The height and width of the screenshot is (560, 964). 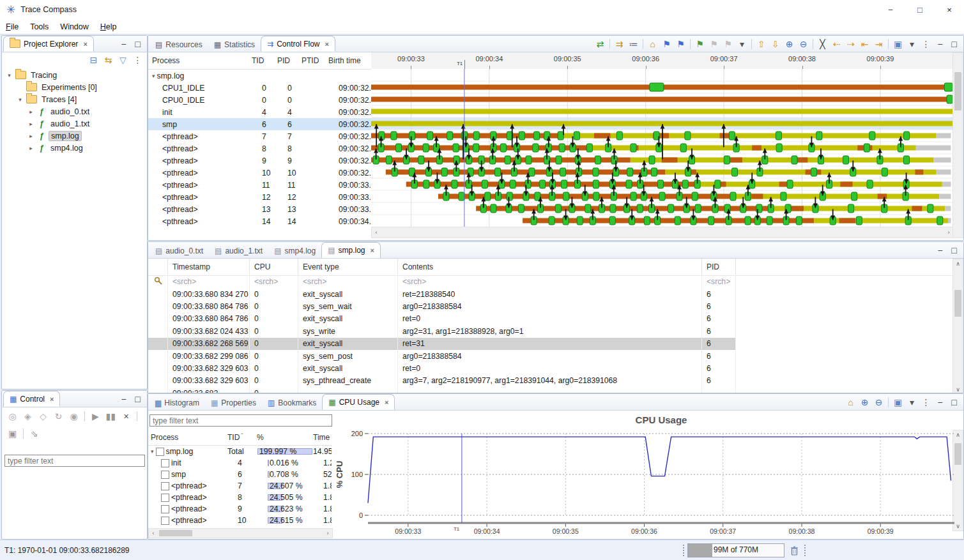 What do you see at coordinates (662, 232) in the screenshot?
I see `chart-horizontal-scrollbar: ‹›` at bounding box center [662, 232].